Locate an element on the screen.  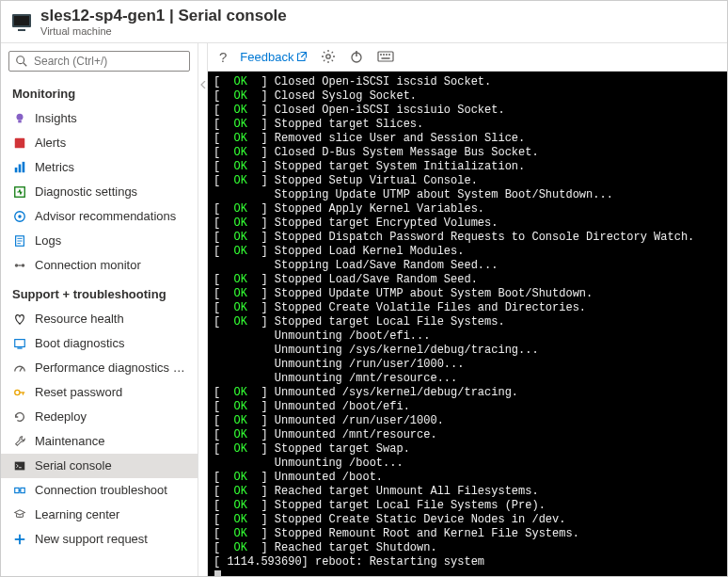
feedback-link: Feedback is located at coordinates (274, 56).